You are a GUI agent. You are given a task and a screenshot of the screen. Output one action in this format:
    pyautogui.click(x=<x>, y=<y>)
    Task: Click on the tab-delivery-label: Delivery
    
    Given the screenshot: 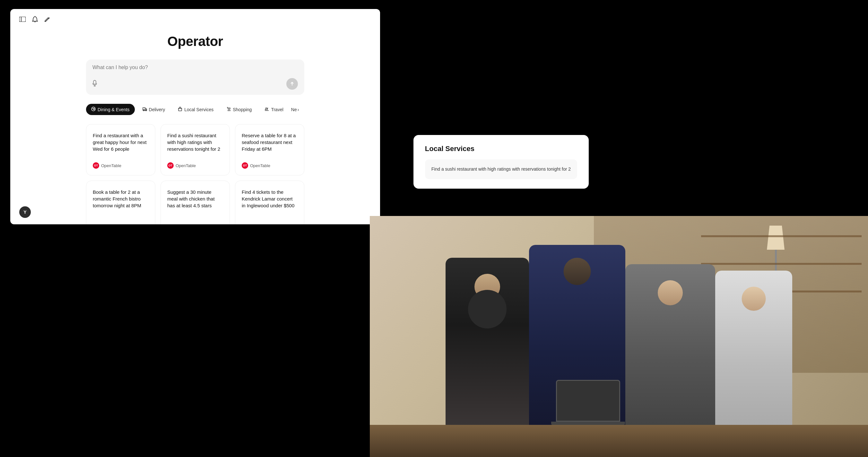 What is the action you would take?
    pyautogui.click(x=157, y=110)
    